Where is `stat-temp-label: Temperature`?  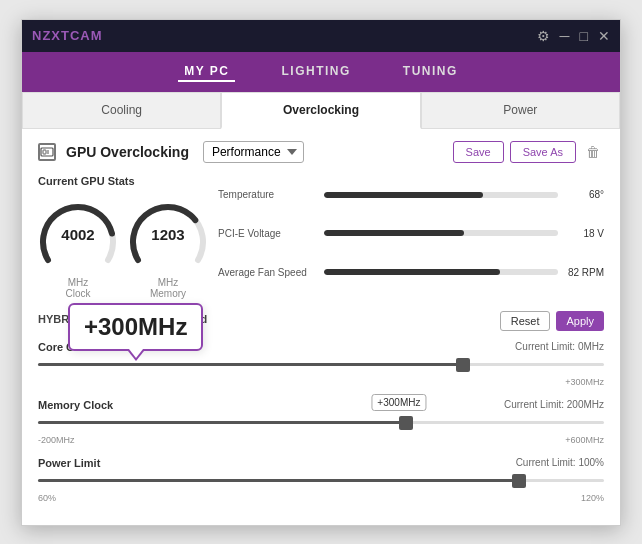
stat-temp-label: Temperature is located at coordinates (268, 194).